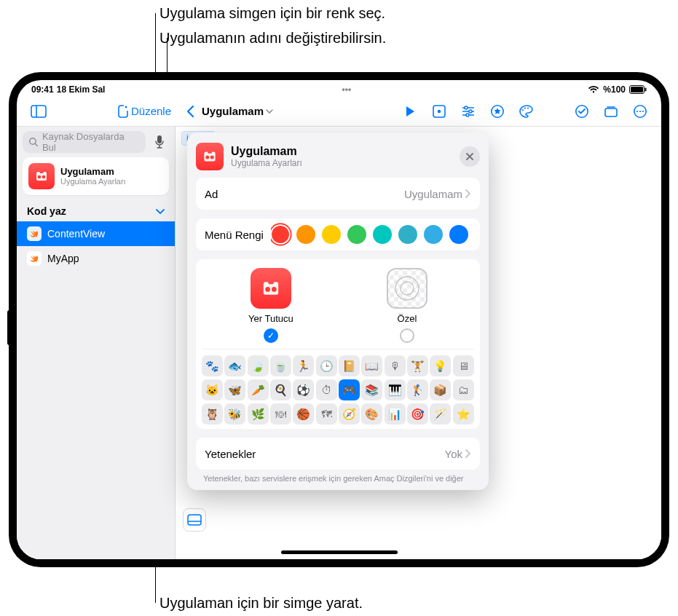  What do you see at coordinates (395, 366) in the screenshot?
I see `icon-grid-item: 🎙` at bounding box center [395, 366].